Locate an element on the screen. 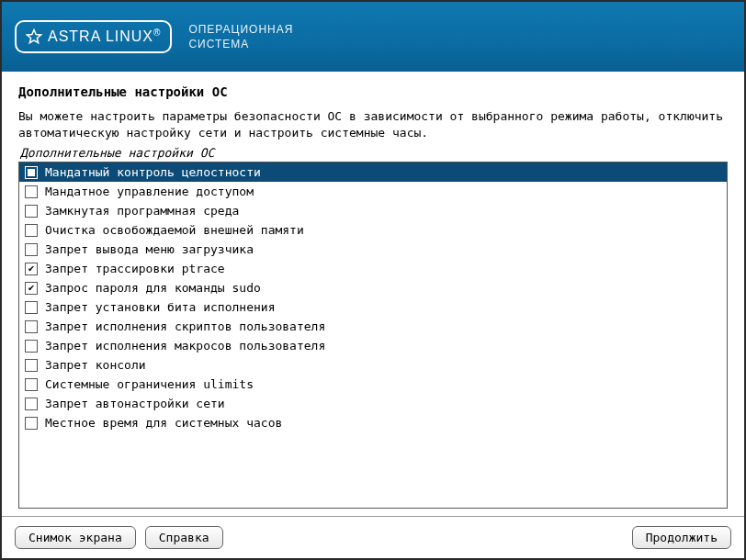 This screenshot has height=560, width=746. option-row: Местное время для системных часов is located at coordinates (373, 422).